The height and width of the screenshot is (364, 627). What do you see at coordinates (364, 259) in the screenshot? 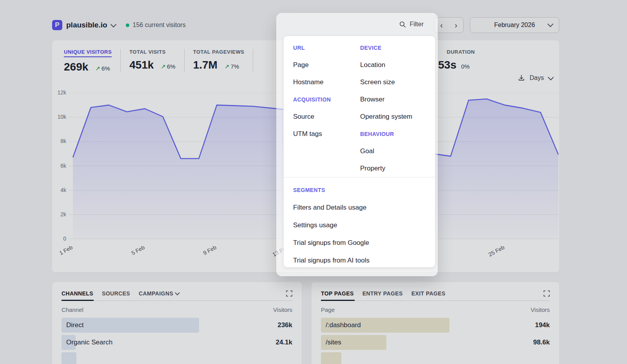
I see `segment-item: Trial signups from AI tools` at bounding box center [364, 259].